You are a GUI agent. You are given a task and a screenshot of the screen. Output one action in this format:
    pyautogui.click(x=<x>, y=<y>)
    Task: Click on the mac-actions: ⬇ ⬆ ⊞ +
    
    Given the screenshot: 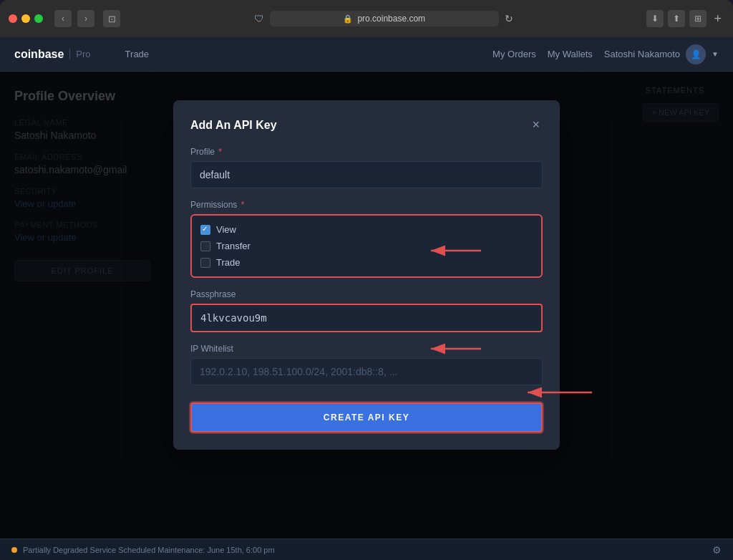 What is the action you would take?
    pyautogui.click(x=686, y=19)
    